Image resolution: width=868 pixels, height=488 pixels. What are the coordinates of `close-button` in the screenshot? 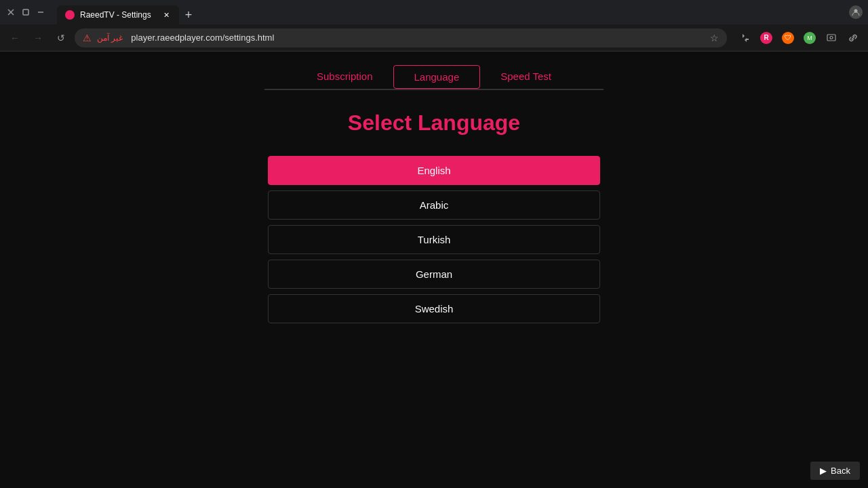 It's located at (11, 12).